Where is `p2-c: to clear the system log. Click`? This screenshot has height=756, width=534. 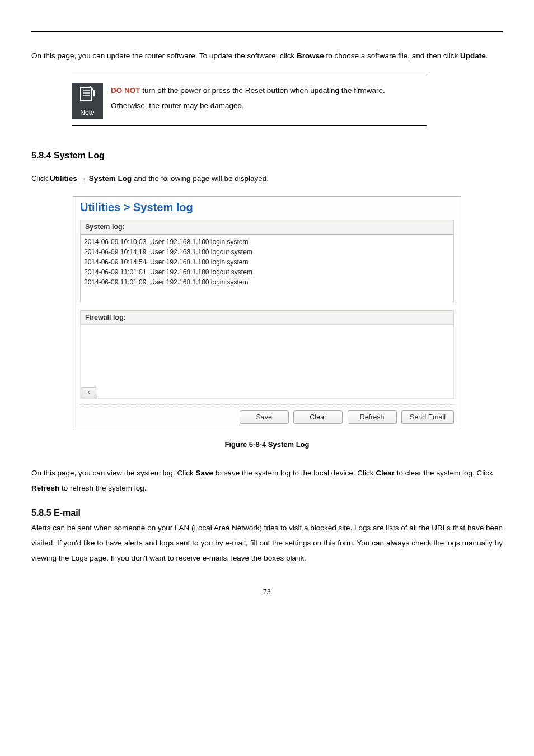
p2-c: to clear the system log. Click is located at coordinates (444, 473).